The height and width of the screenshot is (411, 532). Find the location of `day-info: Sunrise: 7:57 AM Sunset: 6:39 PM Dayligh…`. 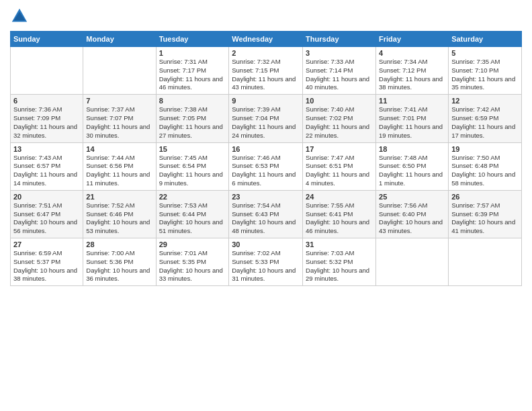

day-info: Sunrise: 7:57 AM Sunset: 6:39 PM Dayligh… is located at coordinates (485, 219).